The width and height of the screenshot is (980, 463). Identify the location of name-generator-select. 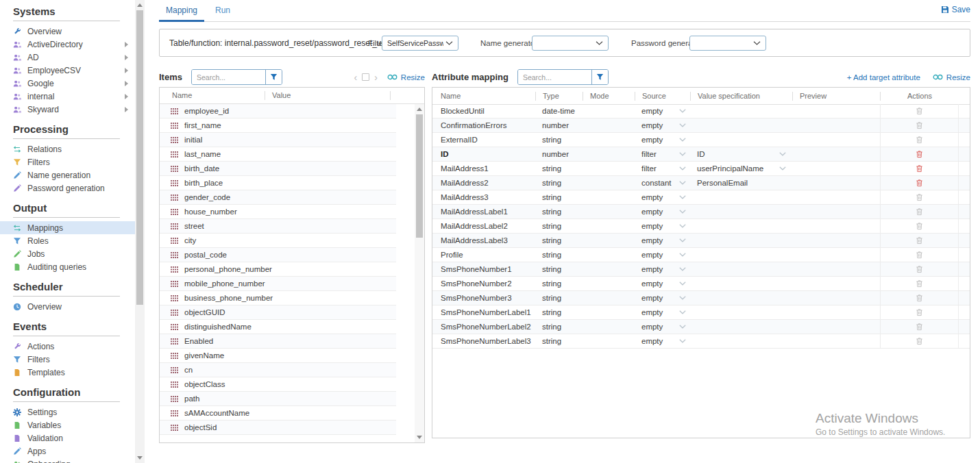
(570, 43).